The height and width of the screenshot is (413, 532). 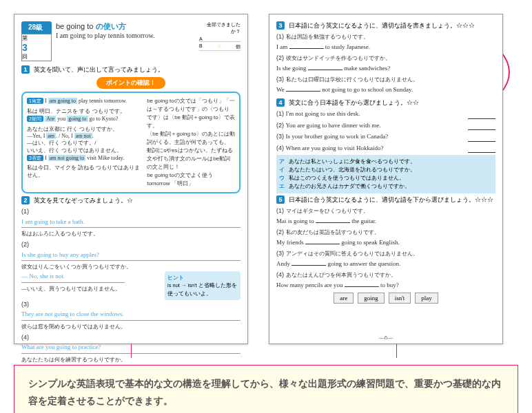 What do you see at coordinates (291, 242) in the screenshot?
I see `q5-2a: My friends` at bounding box center [291, 242].